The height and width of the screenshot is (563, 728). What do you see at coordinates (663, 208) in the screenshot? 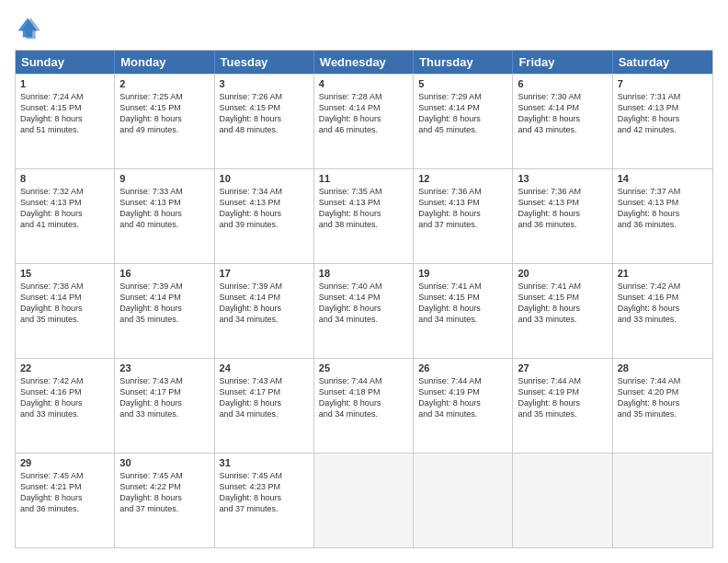
I see `day-info: Sunrise: 7:37 AM Sunset: 4:13 PM Dayligh…` at bounding box center [663, 208].